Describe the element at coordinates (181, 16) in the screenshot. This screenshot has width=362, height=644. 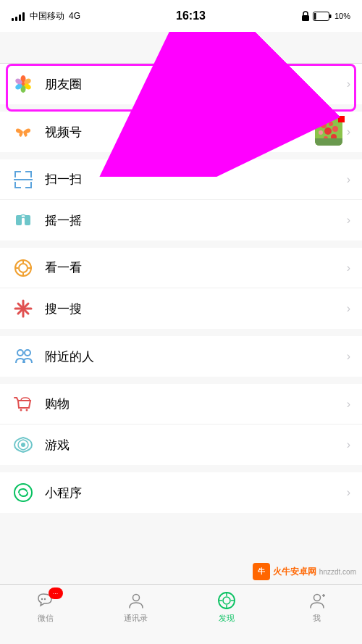
I see `status-bar: 中国移动 4G 16:13 10%` at that location.